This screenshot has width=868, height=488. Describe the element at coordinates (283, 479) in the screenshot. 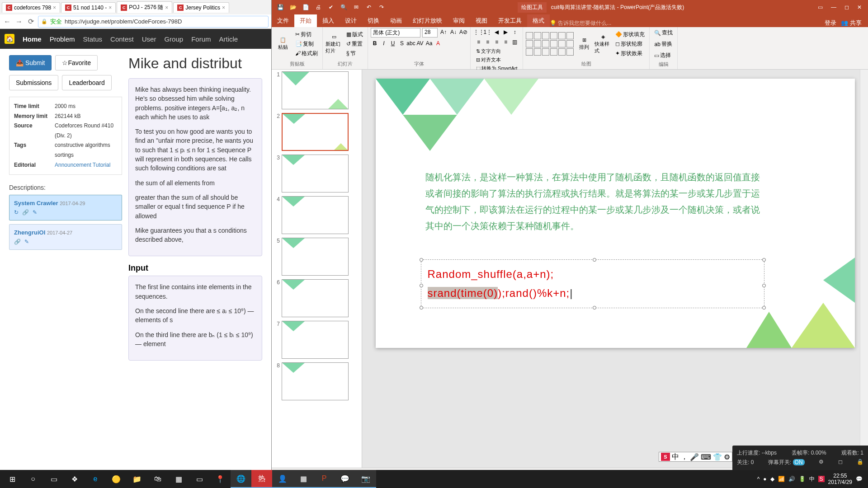

I see `taskbar-app: 👤` at that location.